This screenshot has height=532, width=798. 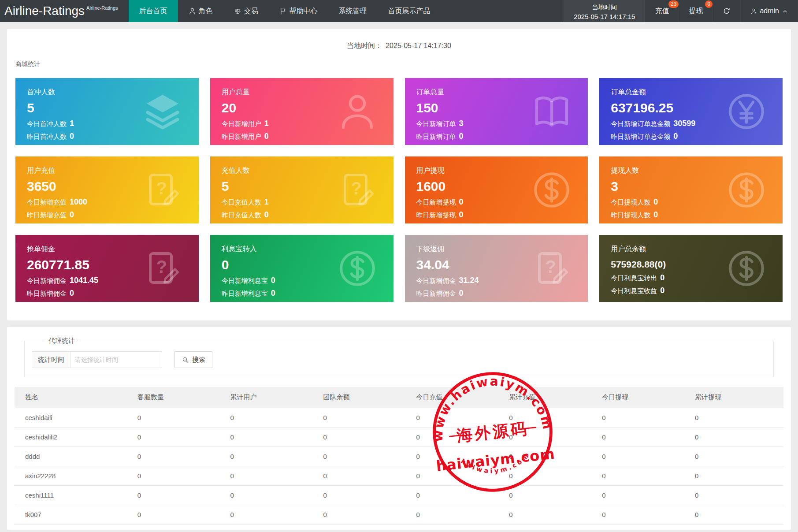 I want to click on table-row: ceshidalili20000000, so click(x=399, y=437).